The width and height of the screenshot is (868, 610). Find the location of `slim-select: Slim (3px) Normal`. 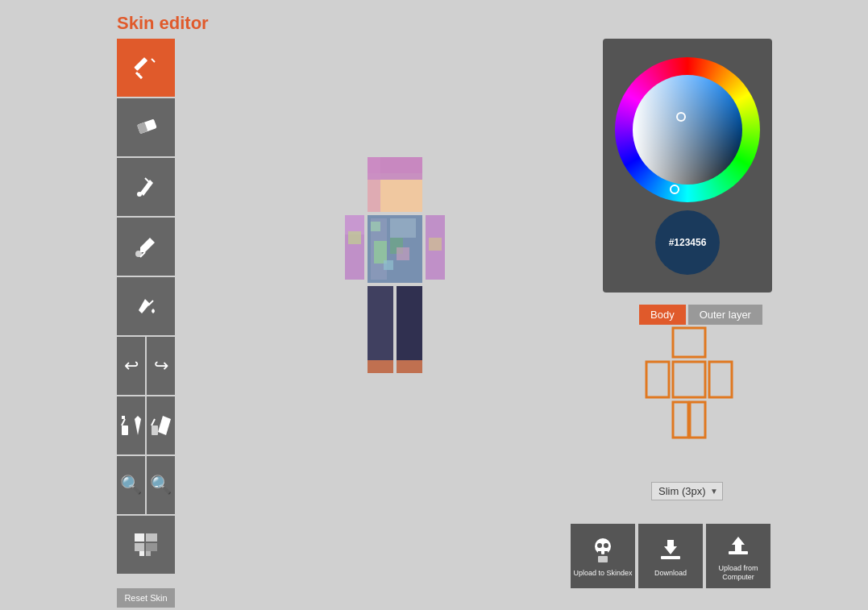

slim-select: Slim (3px) Normal is located at coordinates (687, 492).